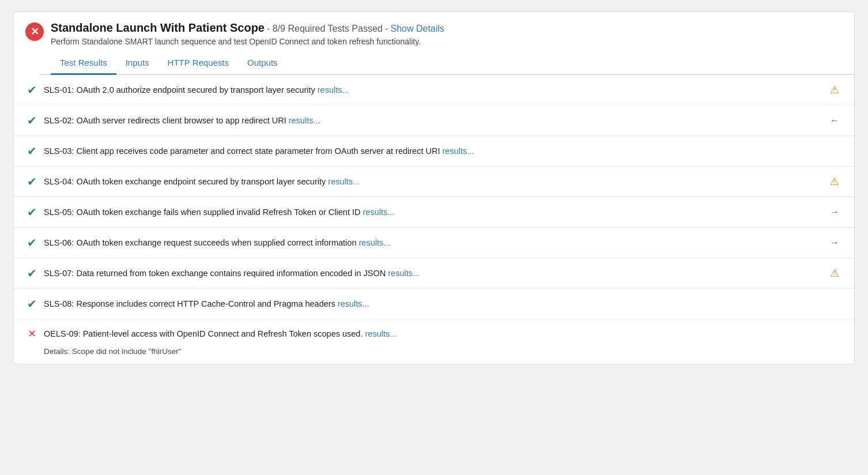 This screenshot has height=475, width=868. What do you see at coordinates (327, 29) in the screenshot?
I see `title-meta: - 8/9 Required Tests Passed -` at bounding box center [327, 29].